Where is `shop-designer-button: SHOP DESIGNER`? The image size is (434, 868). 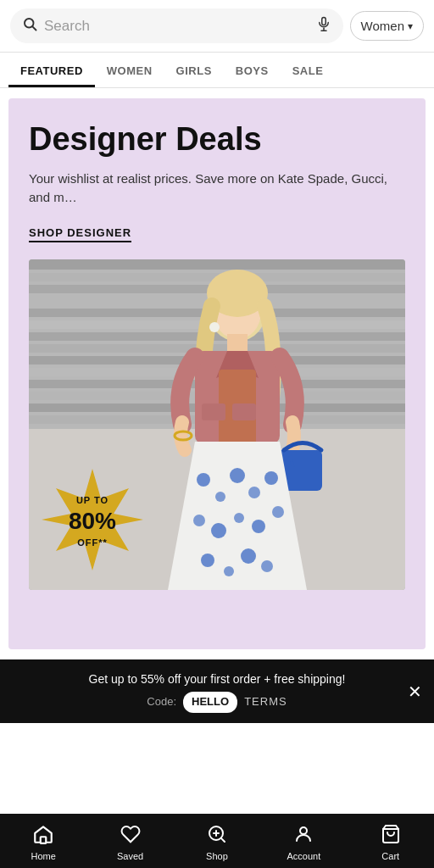
shop-designer-button: SHOP DESIGNER is located at coordinates (80, 234).